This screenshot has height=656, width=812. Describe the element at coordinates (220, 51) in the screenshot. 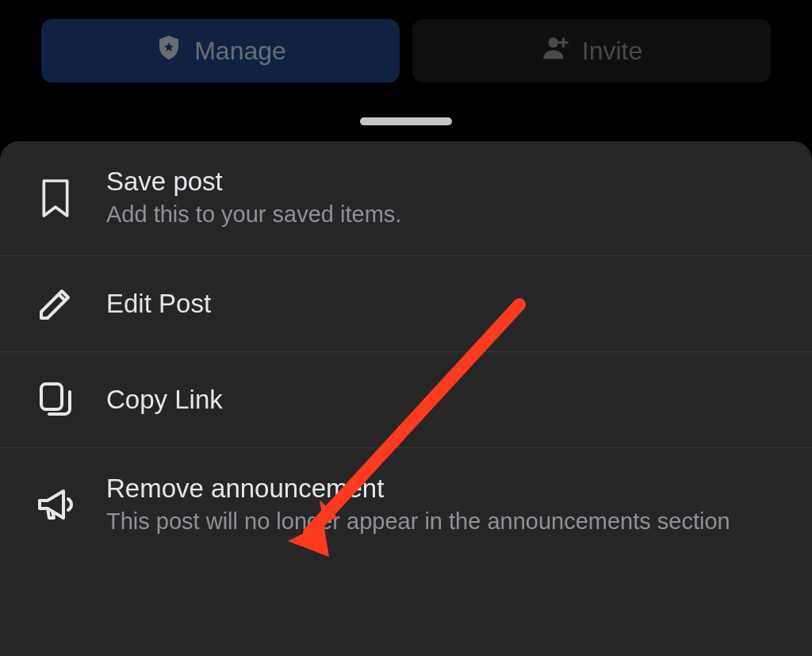

I see `manage-button: Manage` at that location.